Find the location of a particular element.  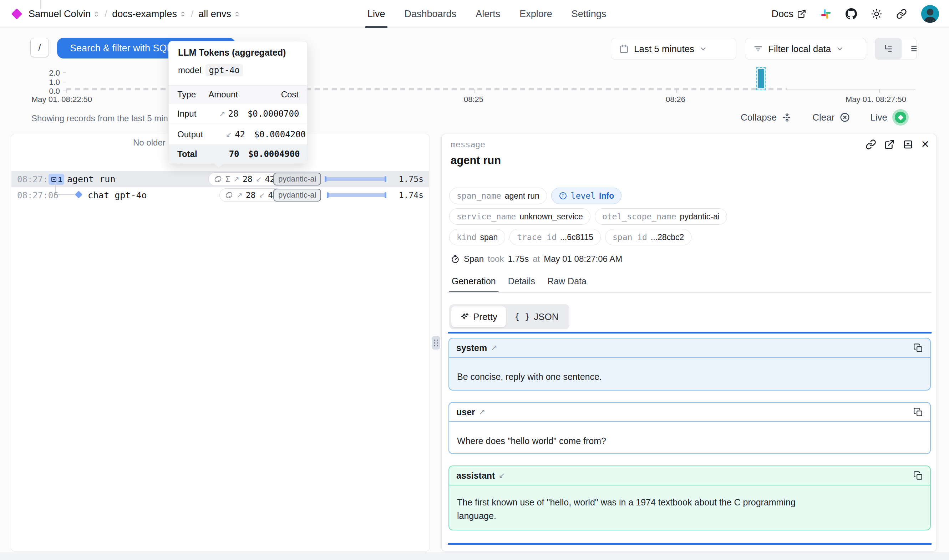

role-label: system is located at coordinates (472, 348).